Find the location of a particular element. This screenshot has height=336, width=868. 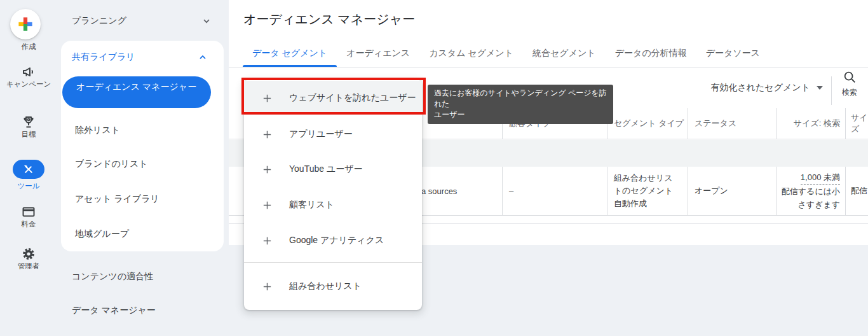

tab-data-sources: データソース is located at coordinates (733, 53).